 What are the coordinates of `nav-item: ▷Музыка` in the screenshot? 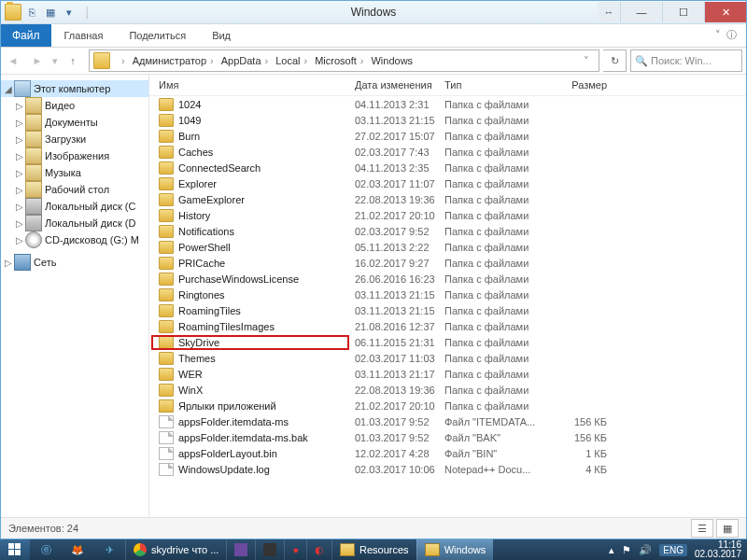 It's located at (75, 173).